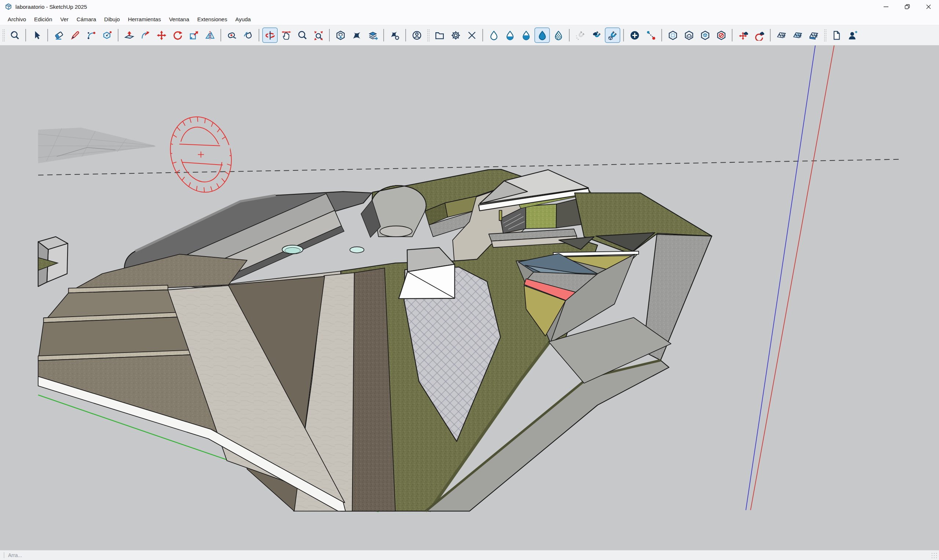 The height and width of the screenshot is (560, 939). I want to click on folder-button, so click(439, 35).